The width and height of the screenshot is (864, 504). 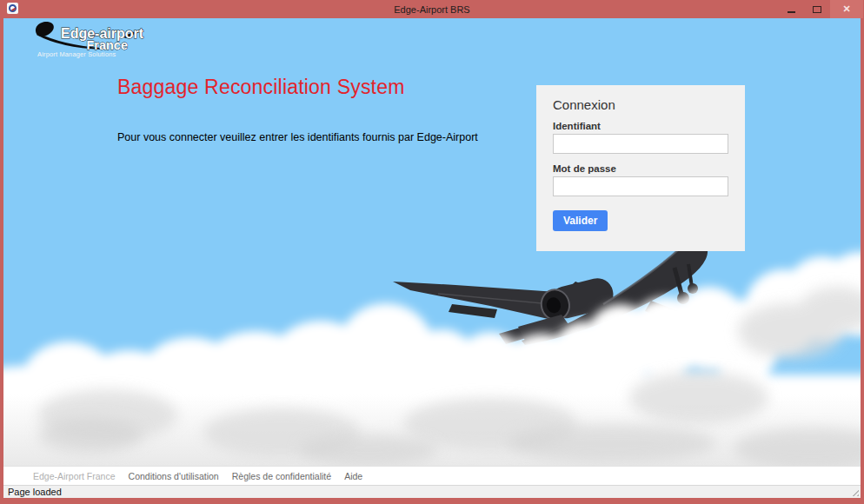 What do you see at coordinates (847, 9) in the screenshot?
I see `close-icon: ✕` at bounding box center [847, 9].